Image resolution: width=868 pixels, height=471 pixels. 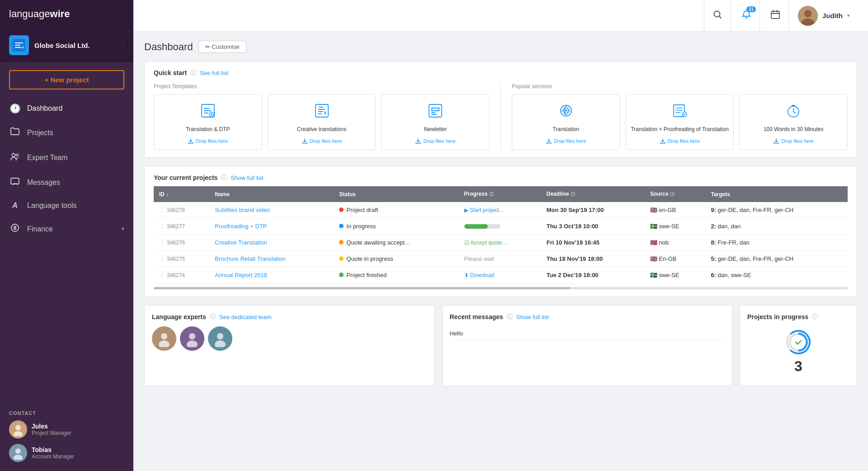 What do you see at coordinates (47, 158) in the screenshot?
I see `sidebar-item-label: Expert Team` at bounding box center [47, 158].